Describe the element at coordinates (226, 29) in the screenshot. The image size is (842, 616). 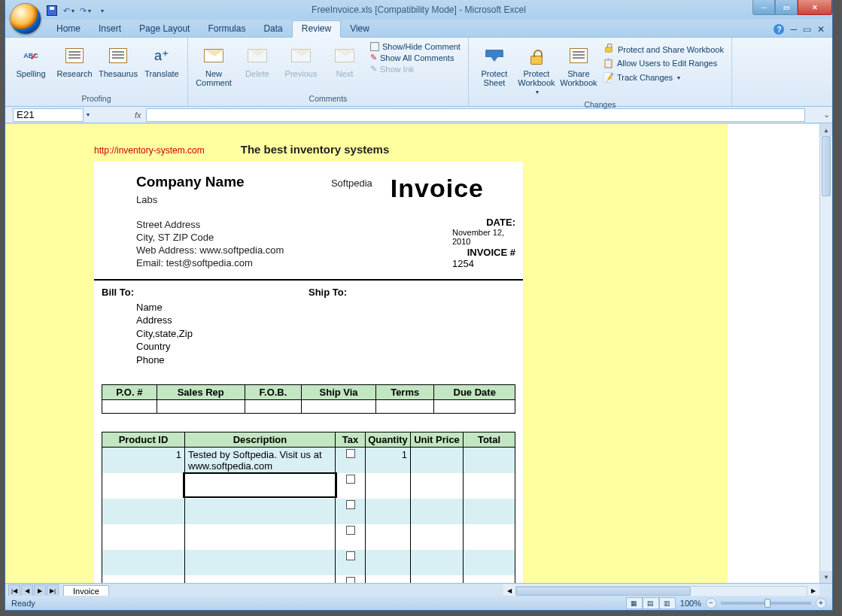
I see `tab-formulas: Formulas` at that location.